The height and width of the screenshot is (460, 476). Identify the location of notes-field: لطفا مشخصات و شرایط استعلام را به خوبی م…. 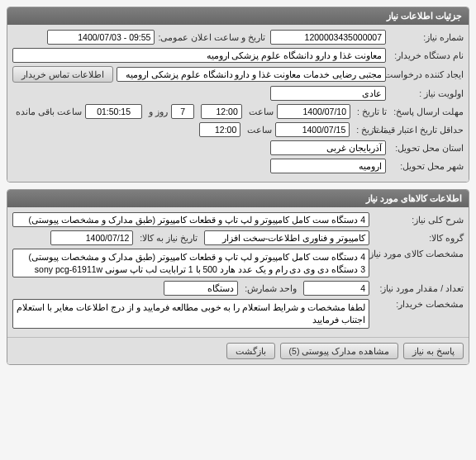
(191, 314).